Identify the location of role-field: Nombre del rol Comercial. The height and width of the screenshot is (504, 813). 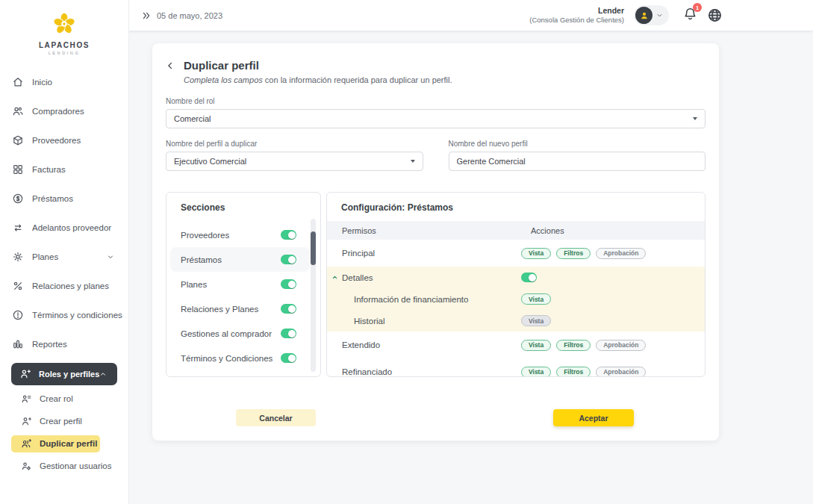
(436, 113).